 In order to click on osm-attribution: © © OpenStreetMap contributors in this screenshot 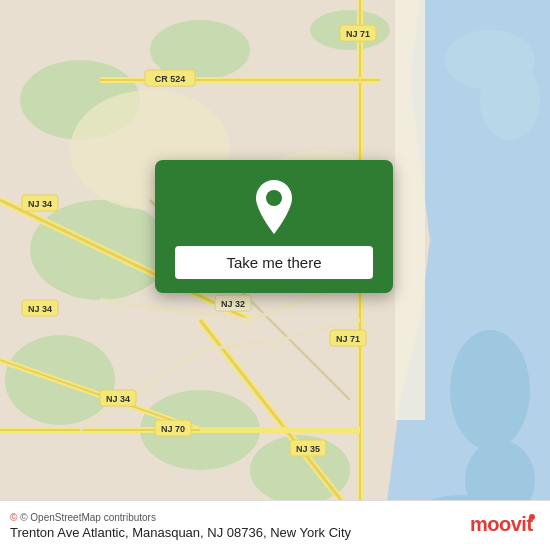, I will do `click(180, 518)`.